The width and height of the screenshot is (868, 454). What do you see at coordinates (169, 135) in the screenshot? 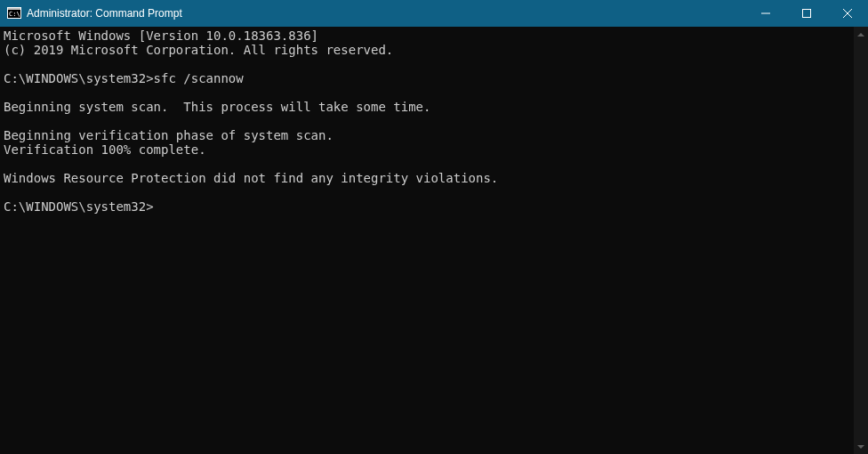
I see `output-line: Beginning verification phase of system s…` at bounding box center [169, 135].